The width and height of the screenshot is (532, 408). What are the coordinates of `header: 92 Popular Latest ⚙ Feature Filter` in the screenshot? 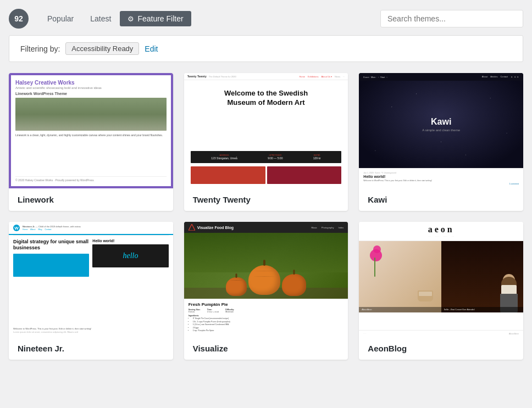 It's located at (266, 18).